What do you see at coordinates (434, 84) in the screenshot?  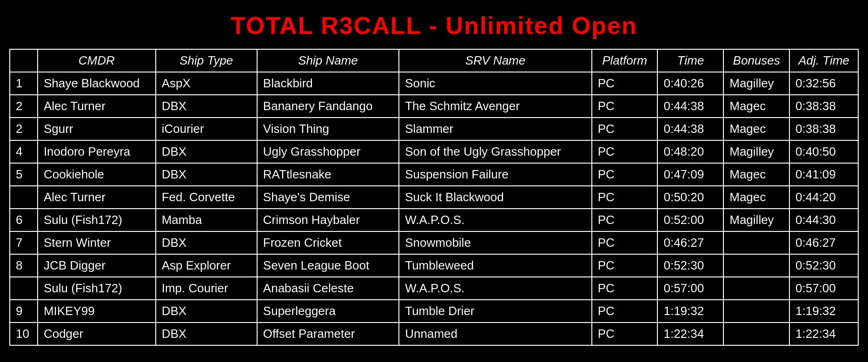 I see `table-row: 1Shaye BlackwoodAspXBlackbirdSonicPC0:40…` at bounding box center [434, 84].